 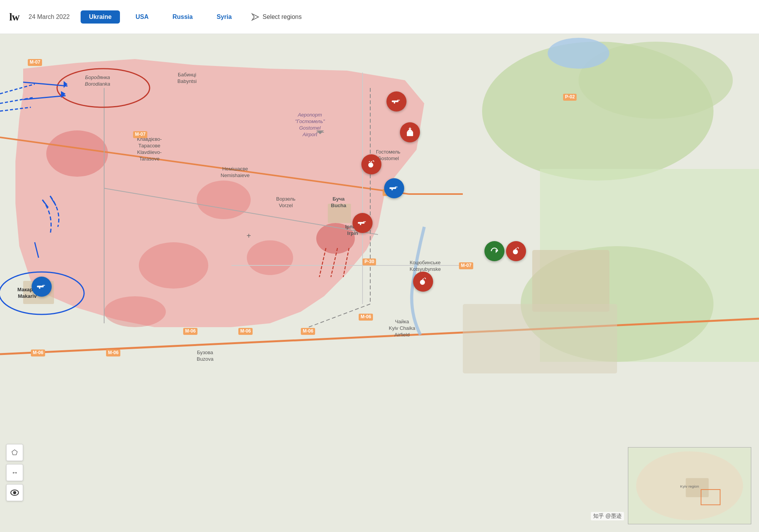 I want to click on select-regions-label: Select regions, so click(x=282, y=17).